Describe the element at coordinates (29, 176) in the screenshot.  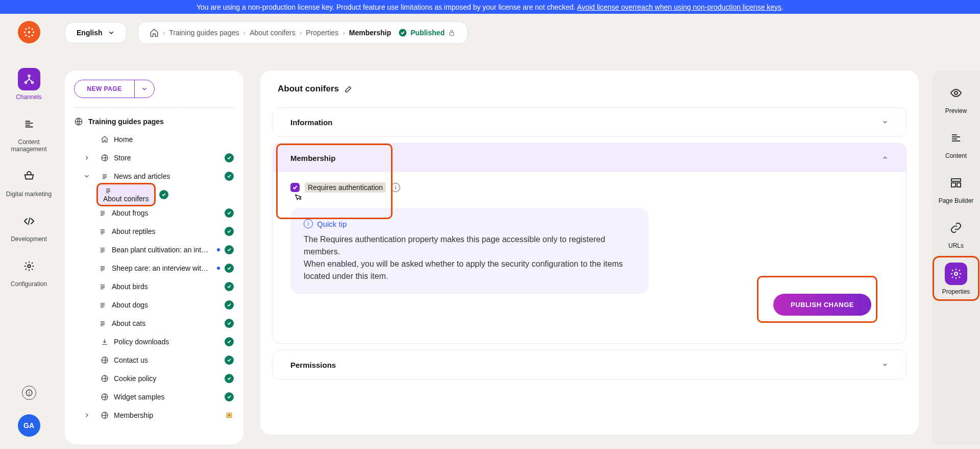
I see `digital-marketing-icon` at that location.